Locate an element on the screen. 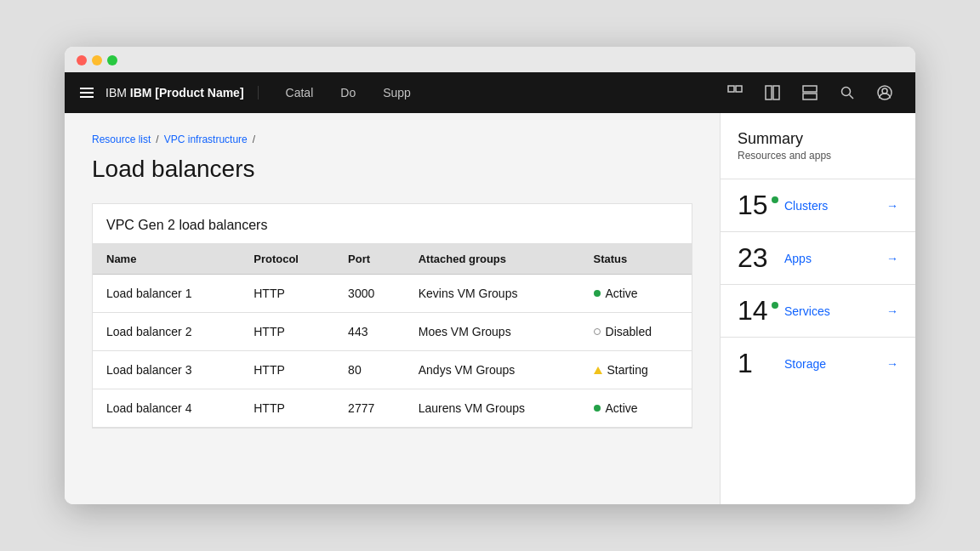 The width and height of the screenshot is (980, 551). status-disabled-icon is located at coordinates (597, 332).